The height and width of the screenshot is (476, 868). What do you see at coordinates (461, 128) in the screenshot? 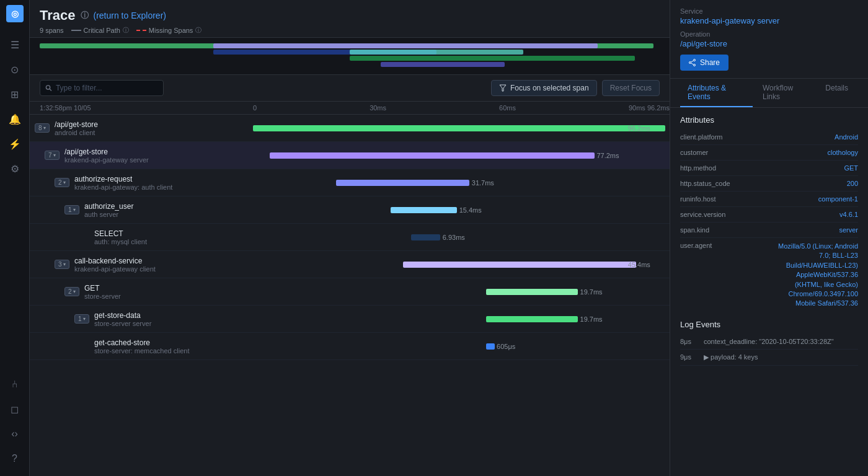
I see `span-timeline: 96.2ms` at bounding box center [461, 128].